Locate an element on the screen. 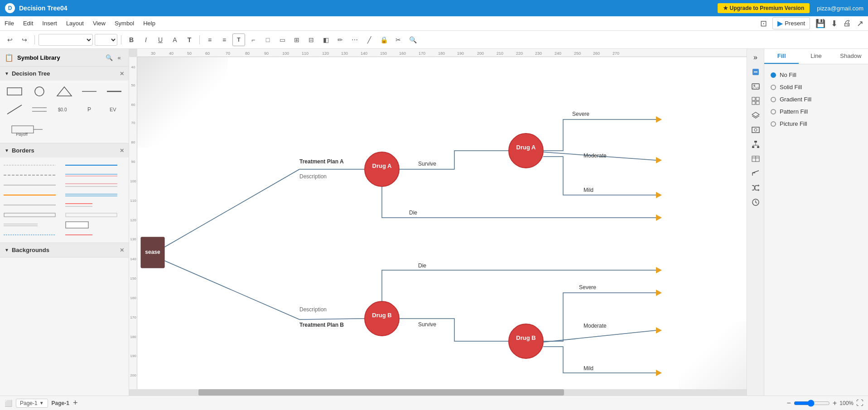 The width and height of the screenshot is (868, 410). search-library-button: 🔍 is located at coordinates (109, 57).